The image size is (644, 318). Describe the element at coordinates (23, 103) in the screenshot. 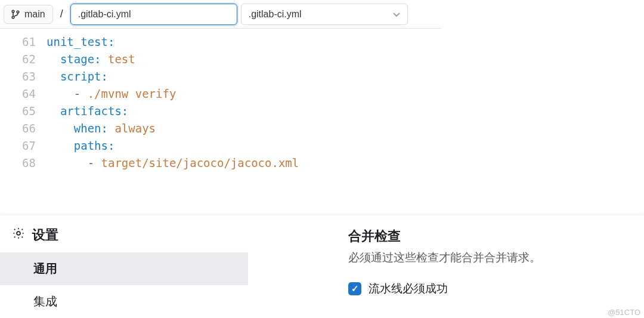

I see `line-gutter: 6162636465666768` at that location.